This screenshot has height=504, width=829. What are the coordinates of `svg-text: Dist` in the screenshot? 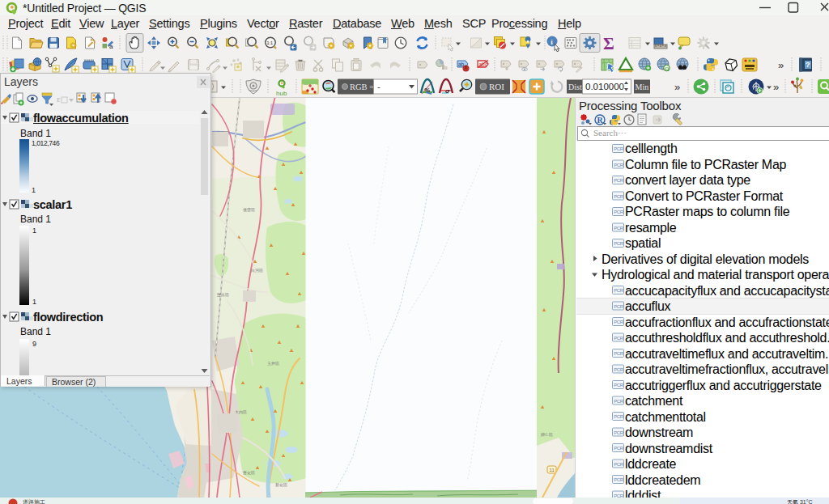 It's located at (575, 87).